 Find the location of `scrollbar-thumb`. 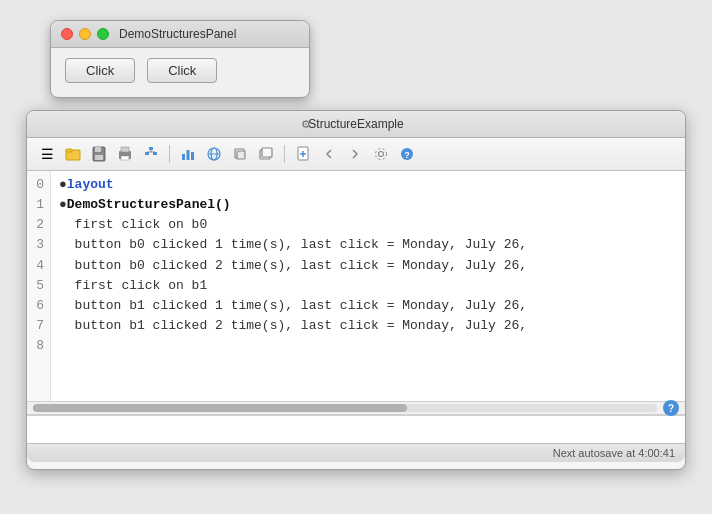

scrollbar-thumb is located at coordinates (220, 408).